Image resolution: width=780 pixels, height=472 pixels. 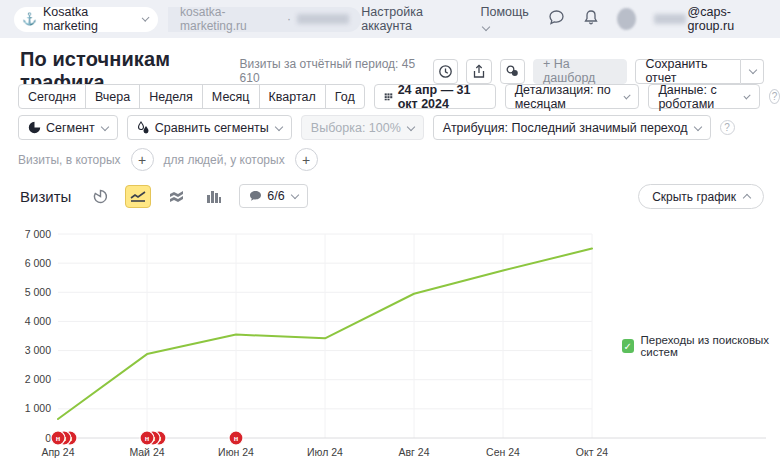 What do you see at coordinates (566, 97) in the screenshot?
I see `detail-label: Детализация: по месяцам` at bounding box center [566, 97].